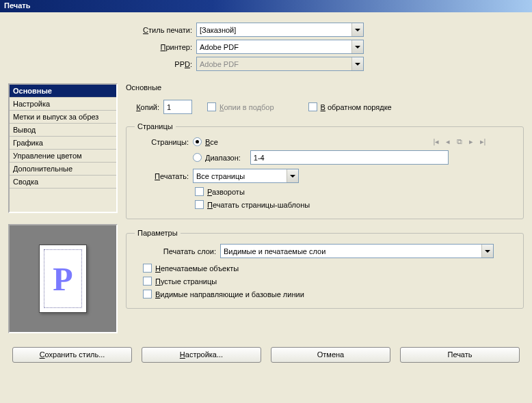 The height and width of the screenshot is (403, 532). Describe the element at coordinates (63, 156) in the screenshot. I see `sidebar-item-color: Управление цветом` at that location.